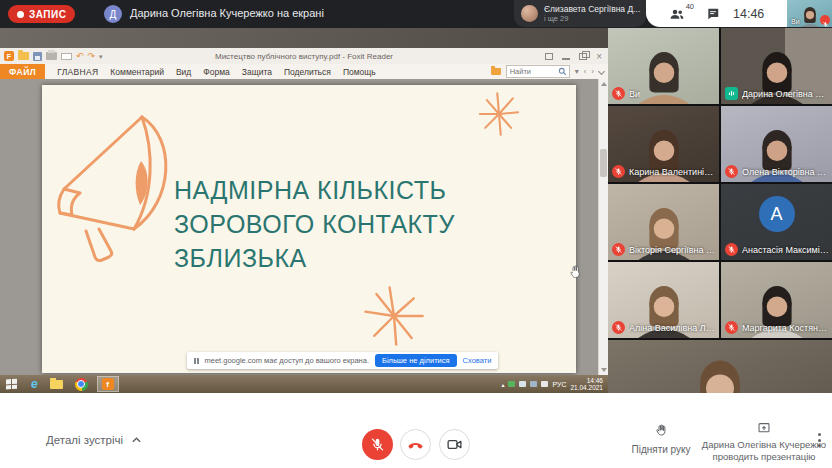 This screenshot has width=832, height=468. Describe the element at coordinates (592, 72) in the screenshot. I see `next-icon: ›` at that location.